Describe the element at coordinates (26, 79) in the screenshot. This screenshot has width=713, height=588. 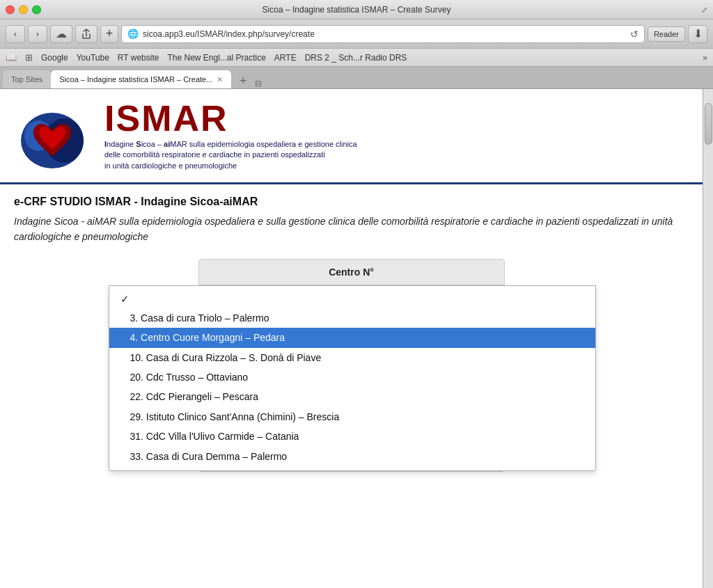
I see `tab-top-sites: Top Sites` at that location.